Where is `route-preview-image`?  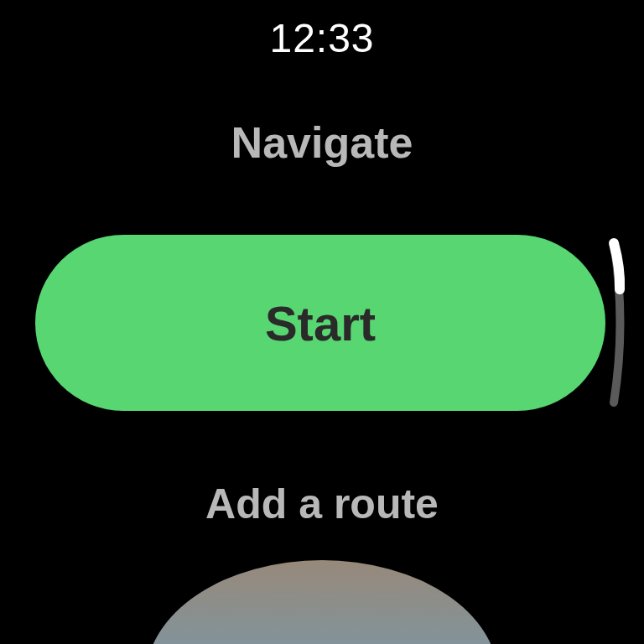 route-preview-image is located at coordinates (322, 602).